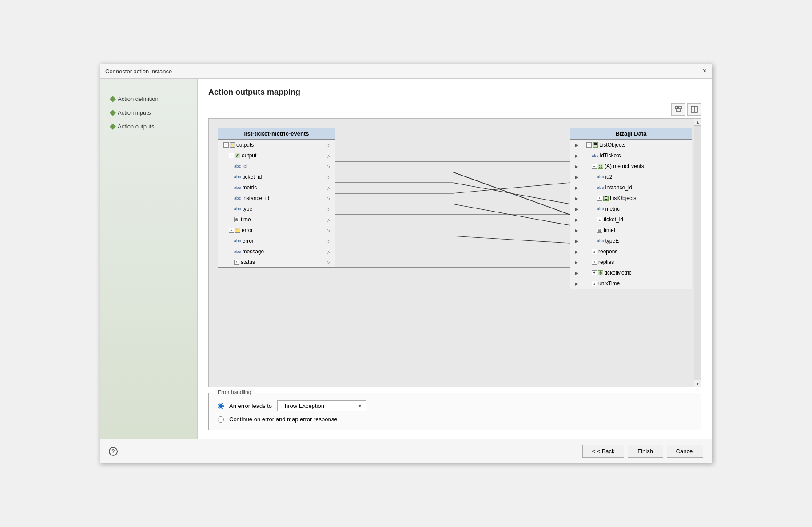 The height and width of the screenshot is (527, 812). I want to click on auto-layout-button, so click(678, 109).